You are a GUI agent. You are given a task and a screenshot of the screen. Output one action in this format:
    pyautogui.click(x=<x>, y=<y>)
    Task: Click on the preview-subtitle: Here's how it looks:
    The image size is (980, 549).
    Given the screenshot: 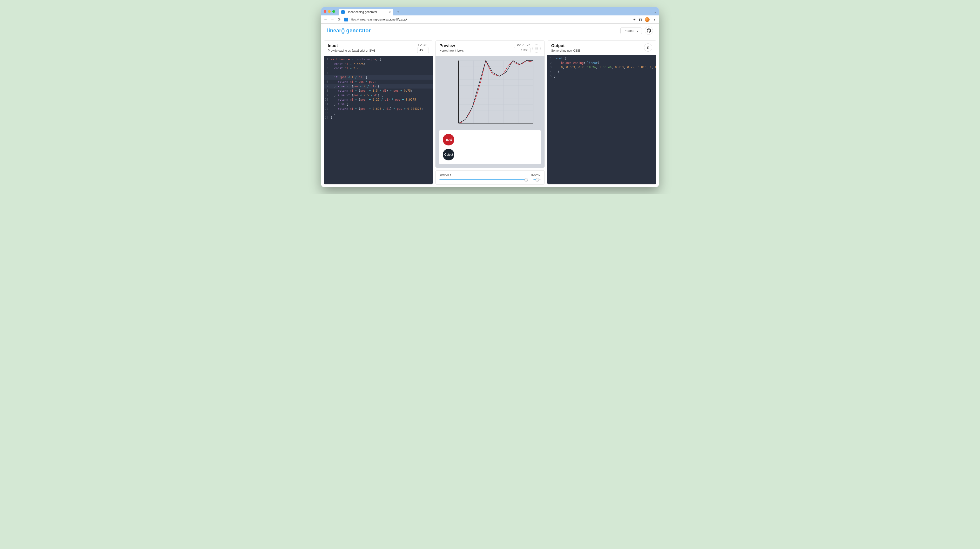 What is the action you would take?
    pyautogui.click(x=452, y=51)
    